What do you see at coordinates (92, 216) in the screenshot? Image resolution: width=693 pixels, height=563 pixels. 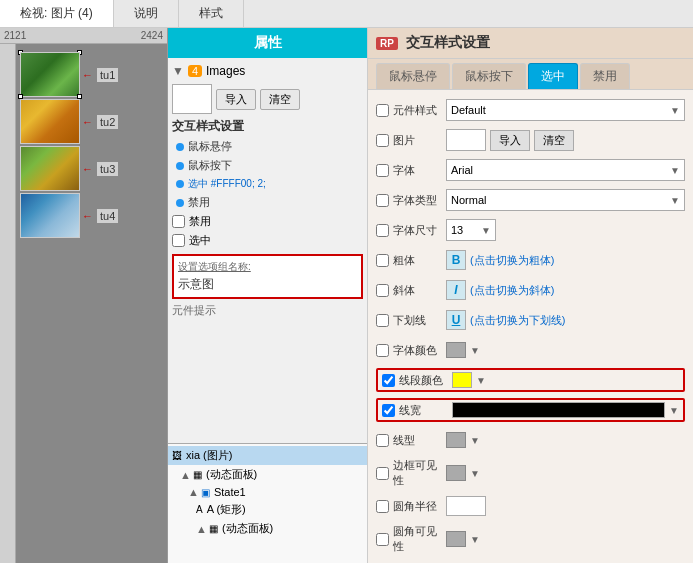 I see `image-item-4: ← tu4` at bounding box center [92, 216].